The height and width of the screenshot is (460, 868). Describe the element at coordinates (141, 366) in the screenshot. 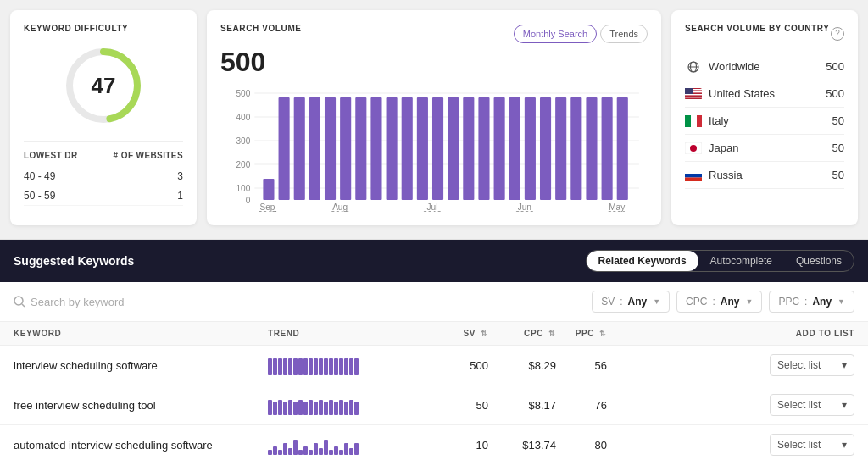

I see `keyword-cell-1: interview scheduling software` at that location.